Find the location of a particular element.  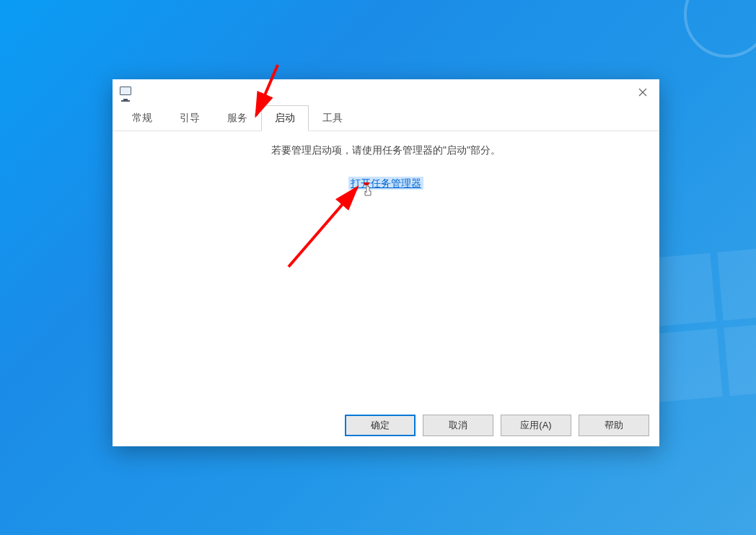

app-icon is located at coordinates (126, 92).